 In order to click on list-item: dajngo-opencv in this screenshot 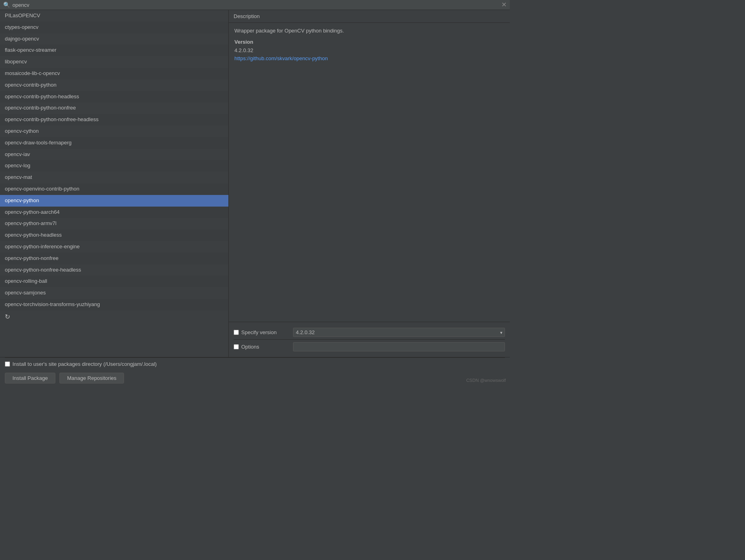, I will do `click(114, 39)`.